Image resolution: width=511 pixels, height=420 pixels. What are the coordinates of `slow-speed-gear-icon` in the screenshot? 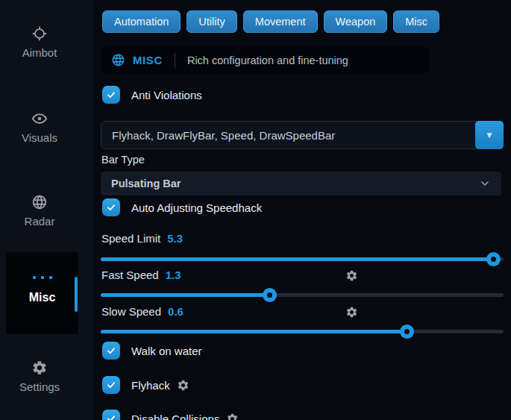 It's located at (352, 312).